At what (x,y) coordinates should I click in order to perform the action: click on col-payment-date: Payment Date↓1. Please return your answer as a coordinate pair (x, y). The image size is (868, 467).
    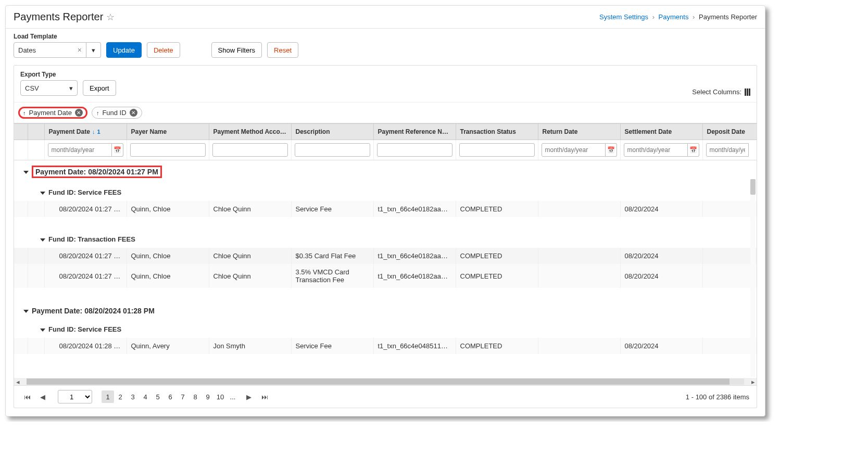
    Looking at the image, I should click on (85, 132).